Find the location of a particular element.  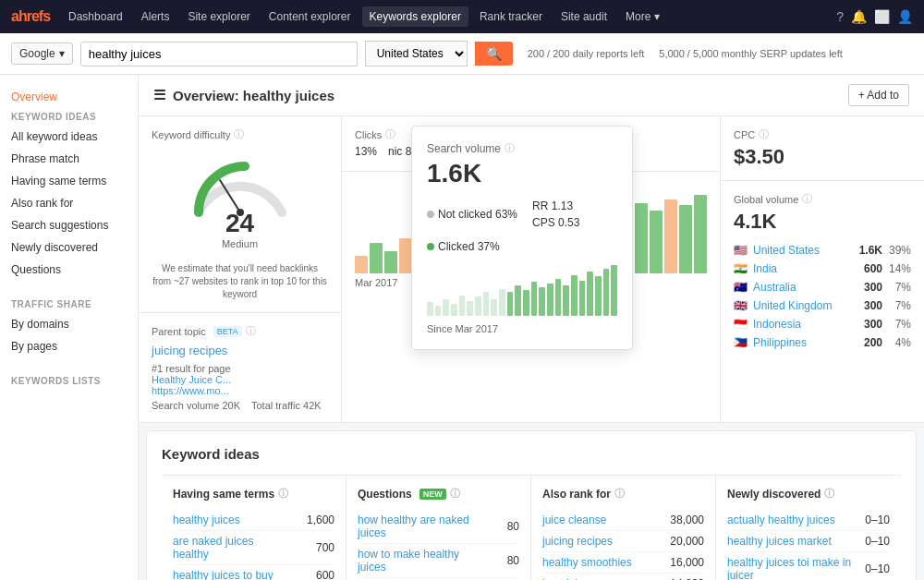

having-same-terms-col: Having same terms ⓘ healthy juices1,600a… is located at coordinates (254, 528).